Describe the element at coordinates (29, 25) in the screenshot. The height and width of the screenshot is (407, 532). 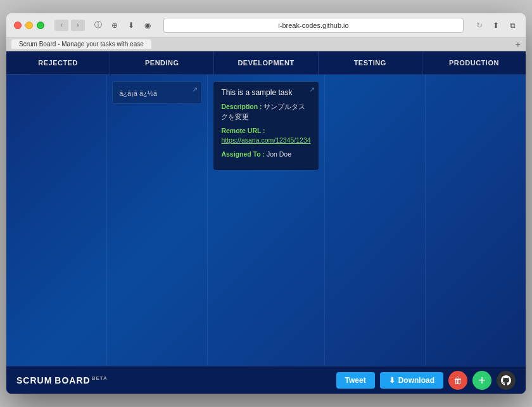
I see `traffic-lights` at that location.